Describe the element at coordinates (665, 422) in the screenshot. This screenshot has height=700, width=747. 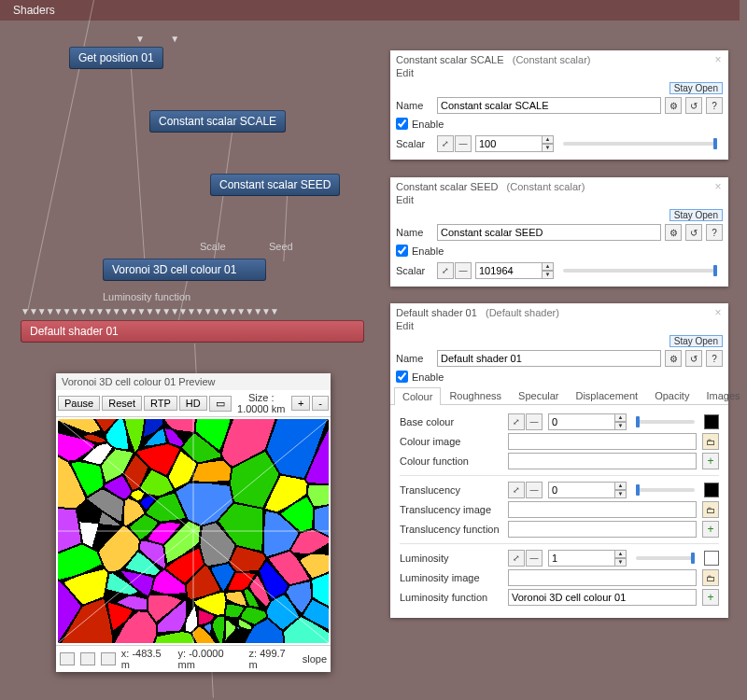
I see `base-colour-slider` at that location.